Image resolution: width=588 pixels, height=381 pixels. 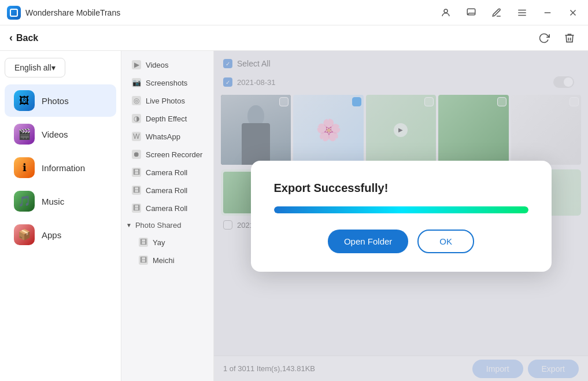 I want to click on edit-button, so click(x=497, y=13).